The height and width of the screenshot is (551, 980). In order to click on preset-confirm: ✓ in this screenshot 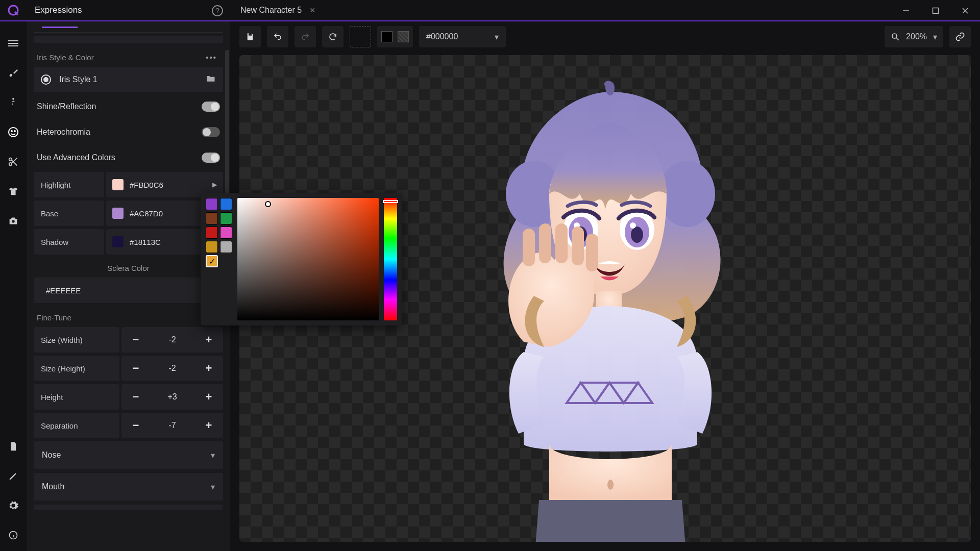, I will do `click(212, 261)`.